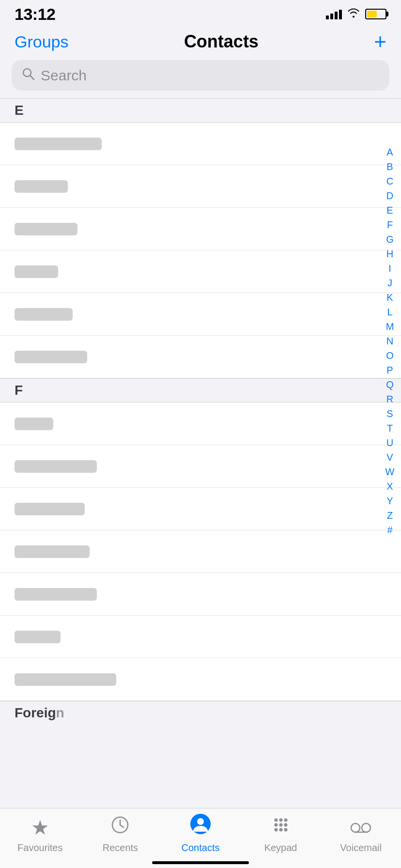 Image resolution: width=401 pixels, height=868 pixels. I want to click on tab-contacts: Contacts, so click(200, 833).